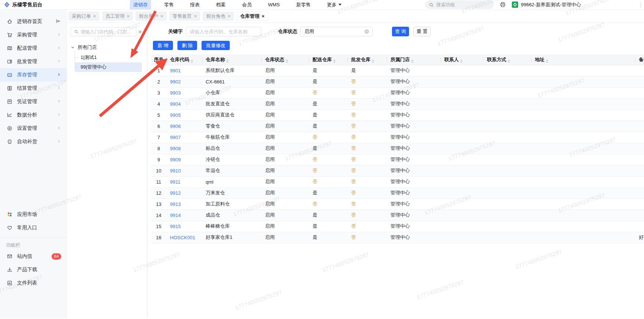 This screenshot has width=644, height=319. What do you see at coordinates (398, 160) in the screenshot?
I see `table-row: 99909冷链仓启用否否管理中心` at bounding box center [398, 160].